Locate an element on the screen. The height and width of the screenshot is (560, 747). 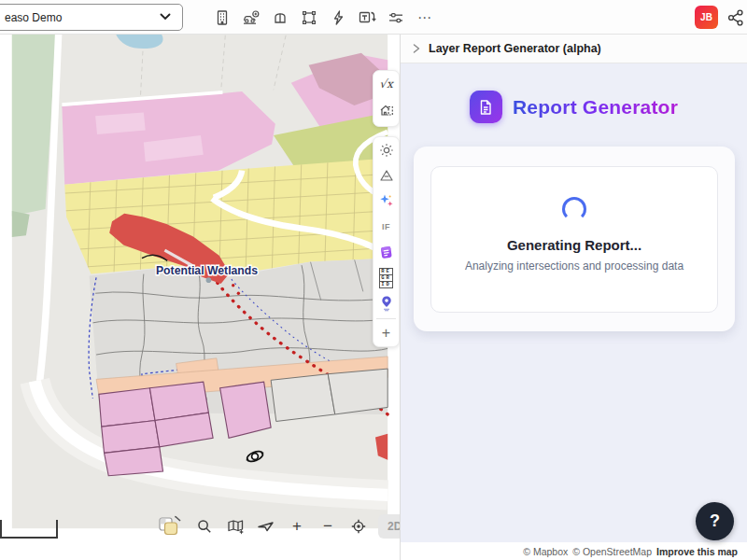
mapbox-attribution-link: © Mapbox is located at coordinates (545, 552).